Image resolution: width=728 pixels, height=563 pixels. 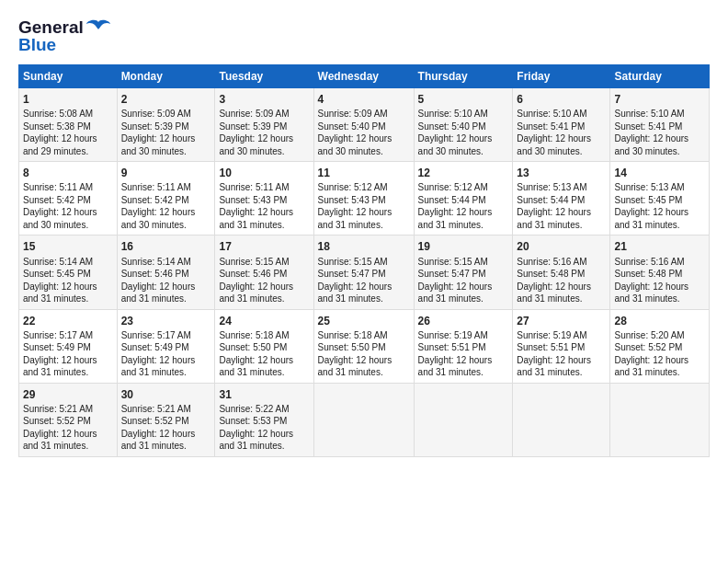 I want to click on weekday-tuesday: Tuesday, so click(x=265, y=77).